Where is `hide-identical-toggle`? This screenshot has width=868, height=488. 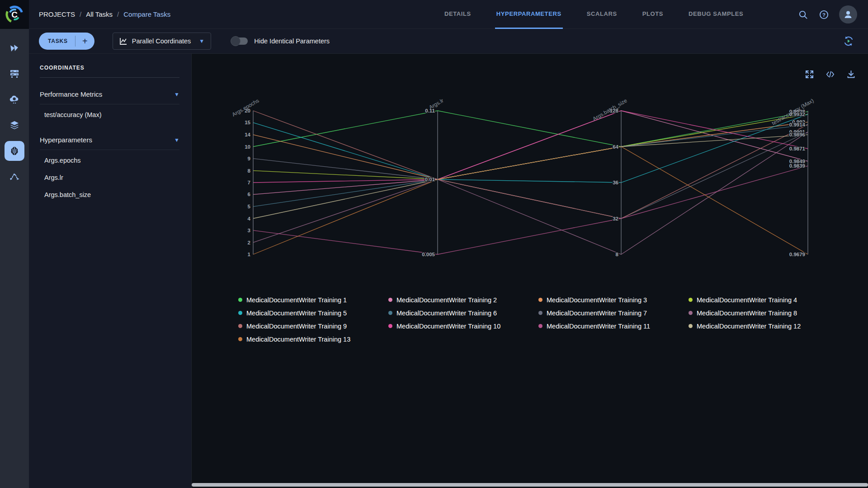 hide-identical-toggle is located at coordinates (240, 41).